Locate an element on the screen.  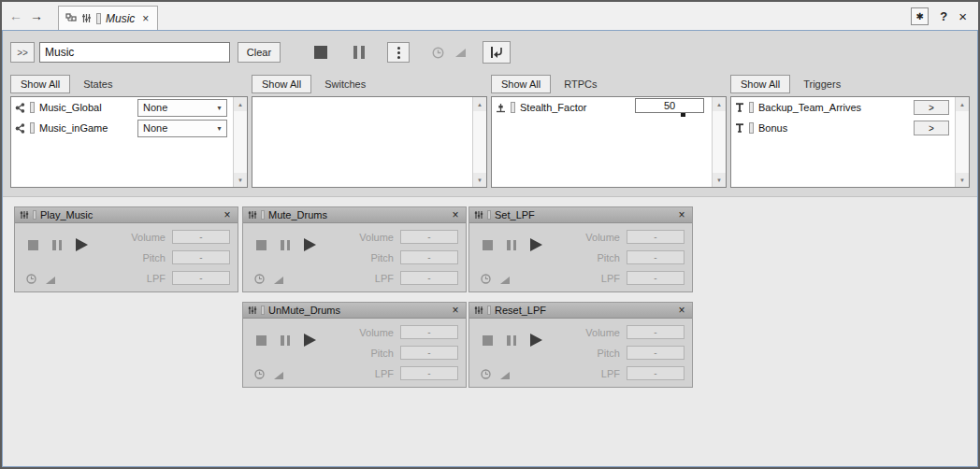
module-mute-drums: Mute_Drums × is located at coordinates (354, 249).